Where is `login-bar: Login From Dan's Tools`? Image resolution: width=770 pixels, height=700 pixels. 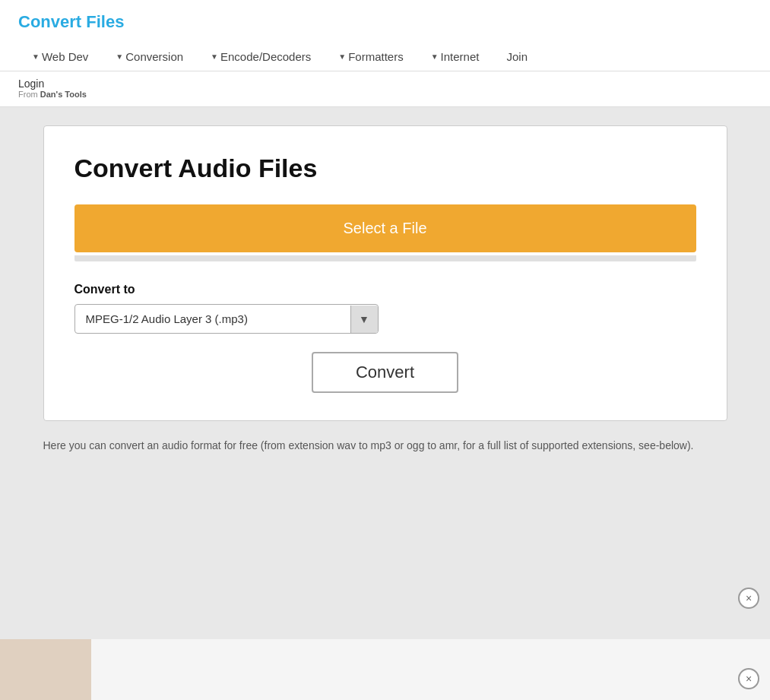 login-bar: Login From Dan's Tools is located at coordinates (385, 90).